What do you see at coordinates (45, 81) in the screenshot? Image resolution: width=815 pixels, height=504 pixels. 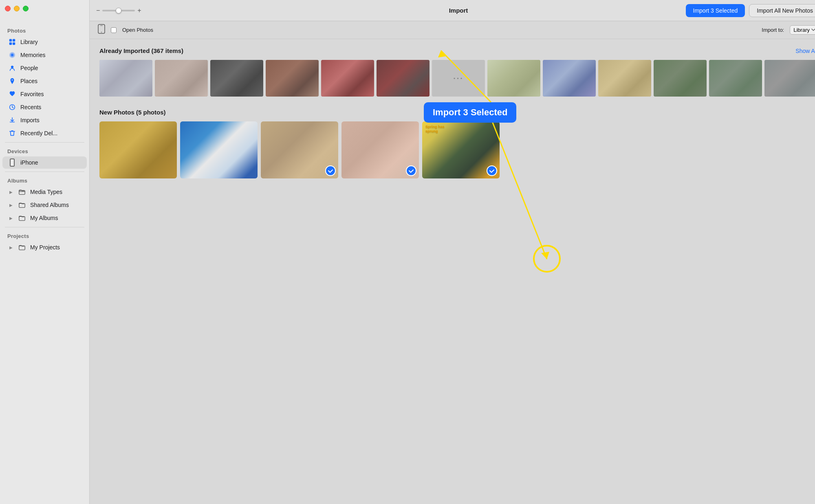 I see `sidebar-item-places: Places` at bounding box center [45, 81].